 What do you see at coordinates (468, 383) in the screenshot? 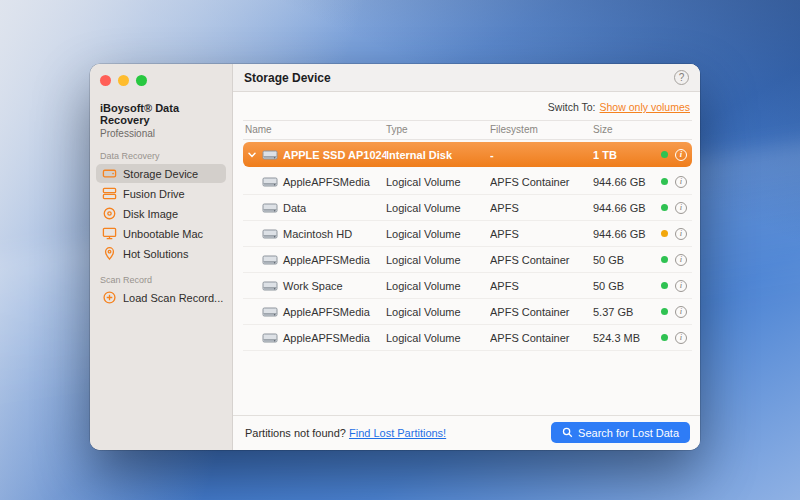
I see `empty-area` at bounding box center [468, 383].